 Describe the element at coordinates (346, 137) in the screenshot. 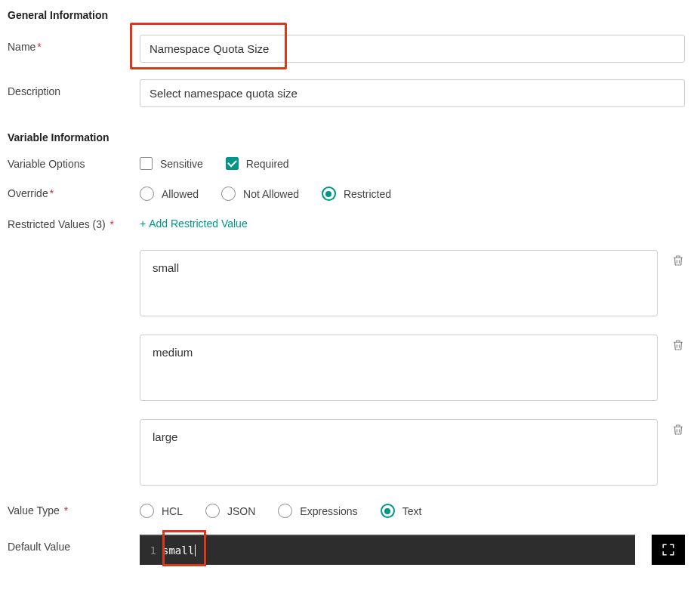

I see `section-variable: Variable Information` at that location.